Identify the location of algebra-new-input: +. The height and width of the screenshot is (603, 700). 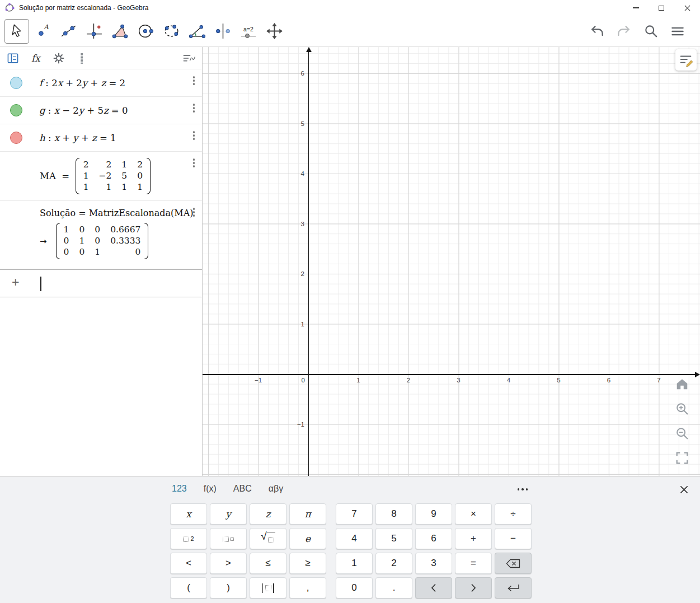
(101, 283).